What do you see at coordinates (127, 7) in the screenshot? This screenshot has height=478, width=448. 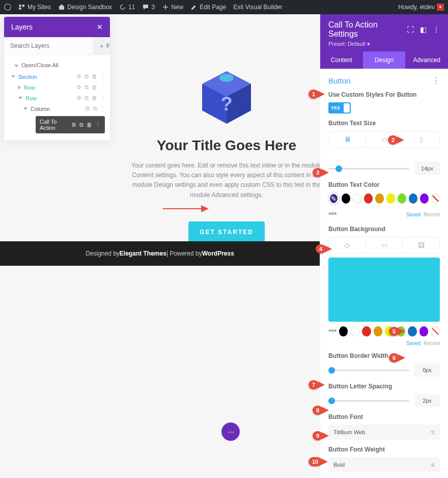 I see `updates-link: 11` at bounding box center [127, 7].